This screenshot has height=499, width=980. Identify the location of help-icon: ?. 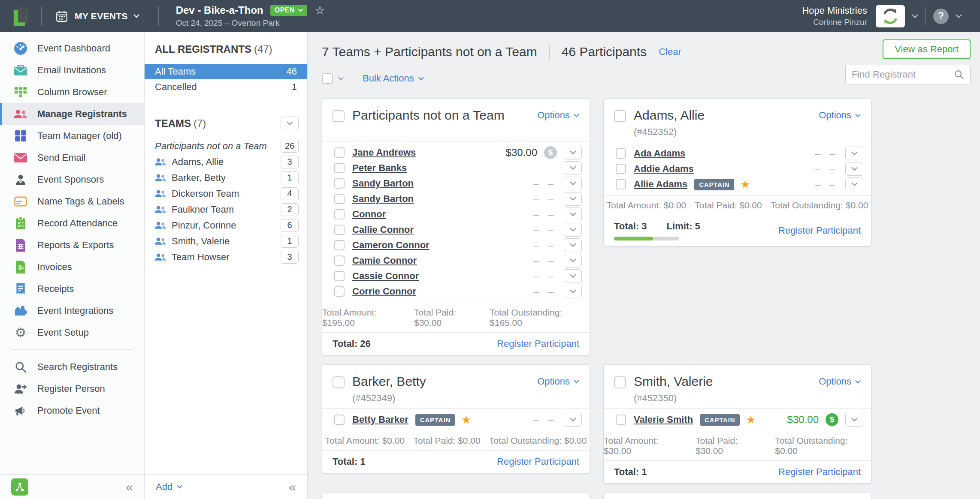
(941, 16).